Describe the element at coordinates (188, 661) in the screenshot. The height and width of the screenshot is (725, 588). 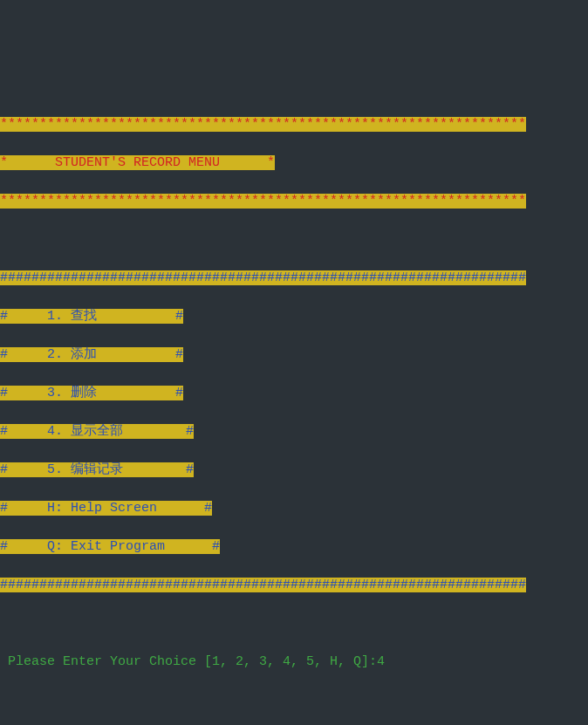
I see `prompt-label: Please Enter Your Choice [1, 2, 3, 4, 5,…` at that location.